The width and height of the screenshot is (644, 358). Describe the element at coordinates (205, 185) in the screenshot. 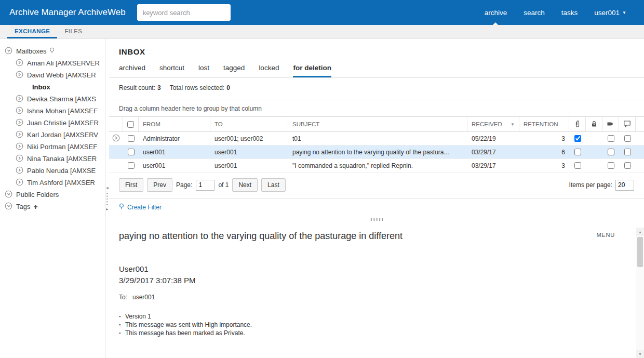

I see `page-number-input` at that location.